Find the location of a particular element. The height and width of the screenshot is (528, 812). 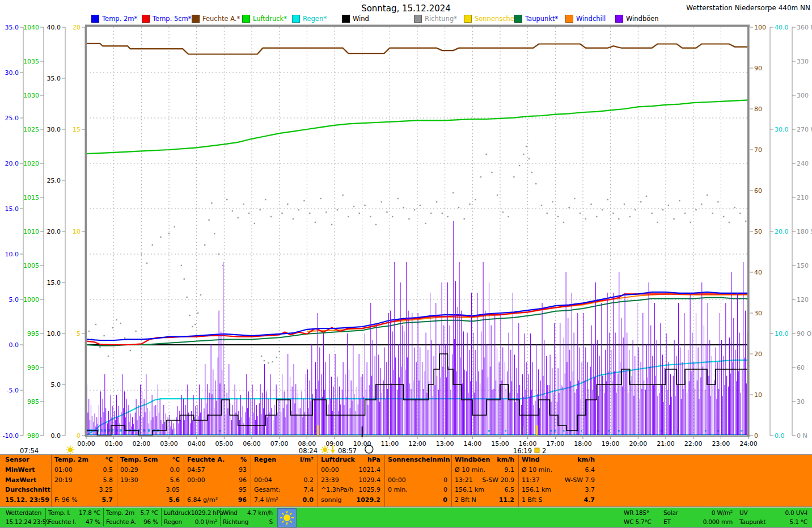

legend-swatch-richtung-icon is located at coordinates (418, 19).